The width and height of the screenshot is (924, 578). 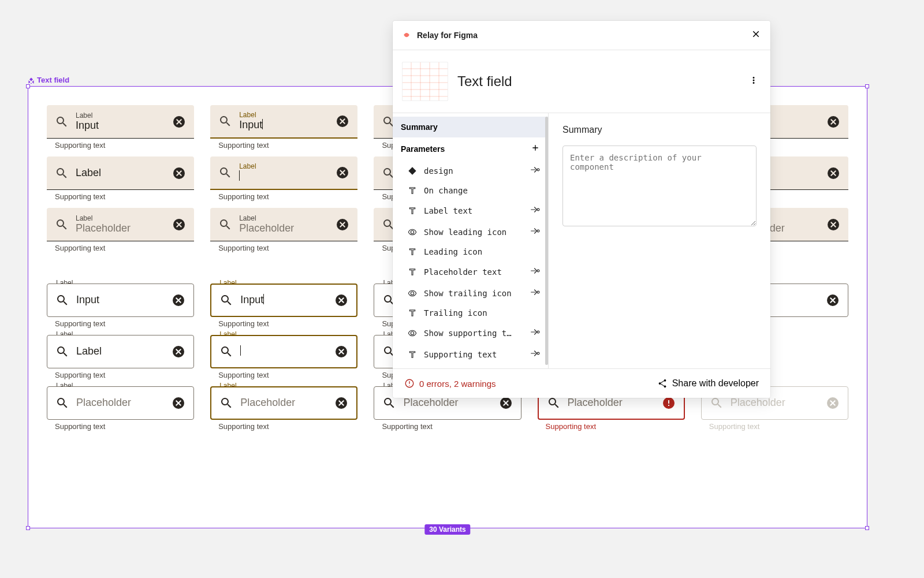 What do you see at coordinates (582, 82) in the screenshot?
I see `component-header: Text field` at bounding box center [582, 82].